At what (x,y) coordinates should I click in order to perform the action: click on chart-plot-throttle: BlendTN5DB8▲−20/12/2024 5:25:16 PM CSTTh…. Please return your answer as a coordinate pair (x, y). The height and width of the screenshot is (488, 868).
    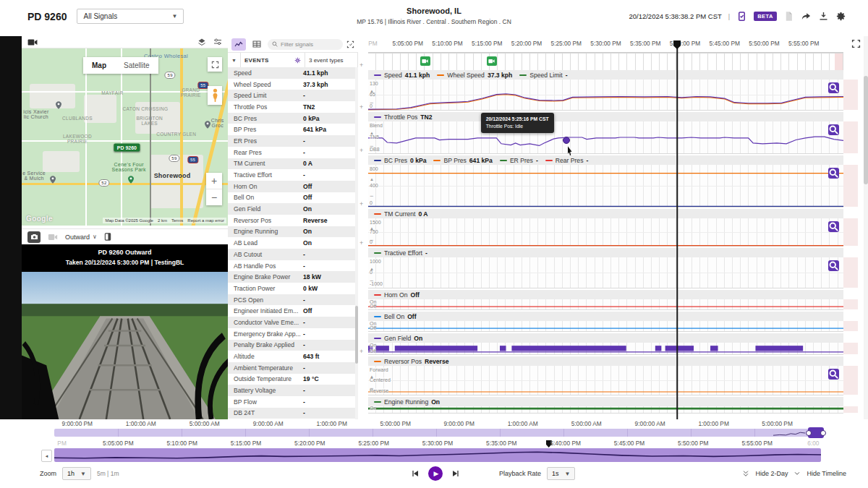
    Looking at the image, I should click on (606, 137).